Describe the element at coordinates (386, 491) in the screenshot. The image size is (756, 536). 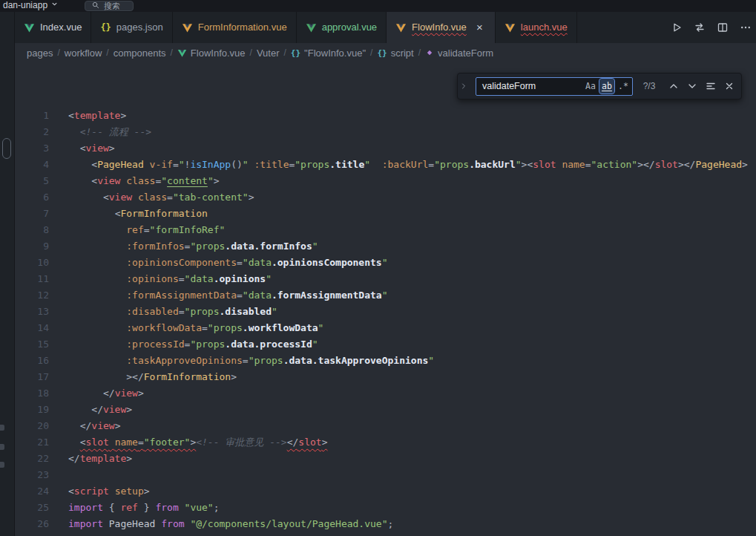
I see `code-line: 24<script setup>` at that location.